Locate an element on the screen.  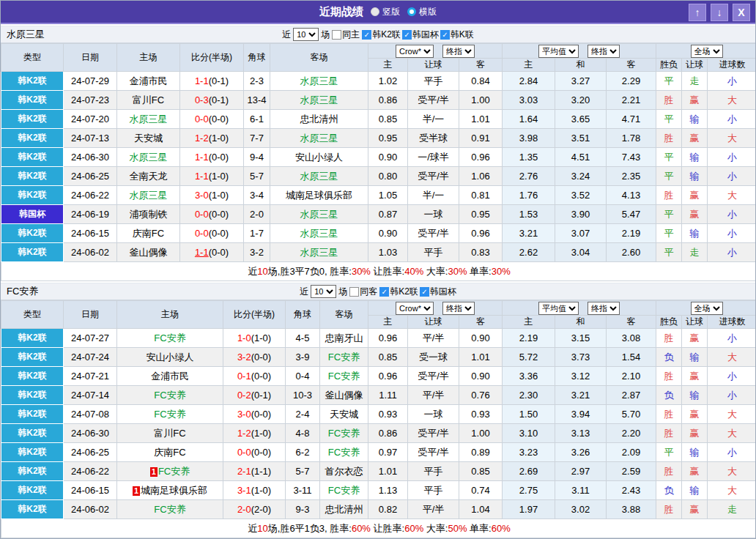
odds-handicap-cell: 受半球 is located at coordinates (434, 138).